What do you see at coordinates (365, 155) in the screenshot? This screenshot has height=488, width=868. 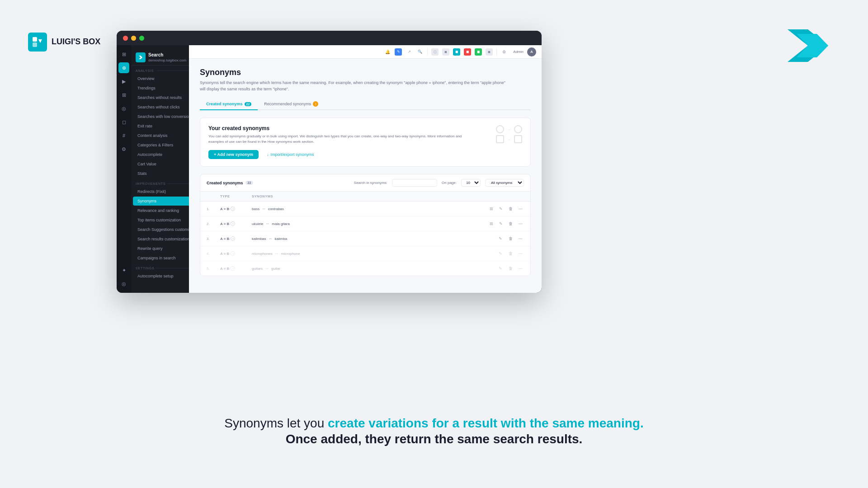 I see `action-row: + Add new synonym ↓ Import/export synony…` at bounding box center [365, 155].